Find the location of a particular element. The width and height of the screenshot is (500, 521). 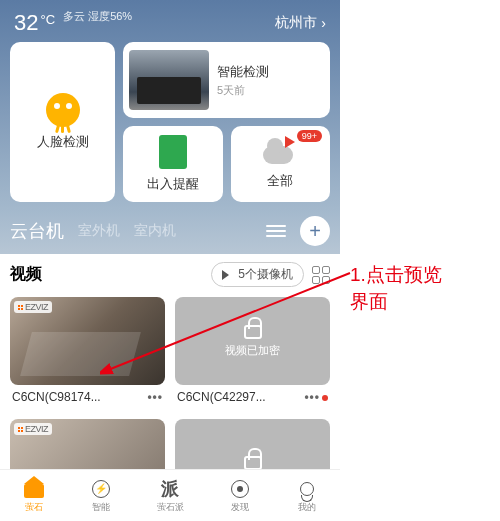

video-preview-2: 视频已加密 is located at coordinates (252, 341).